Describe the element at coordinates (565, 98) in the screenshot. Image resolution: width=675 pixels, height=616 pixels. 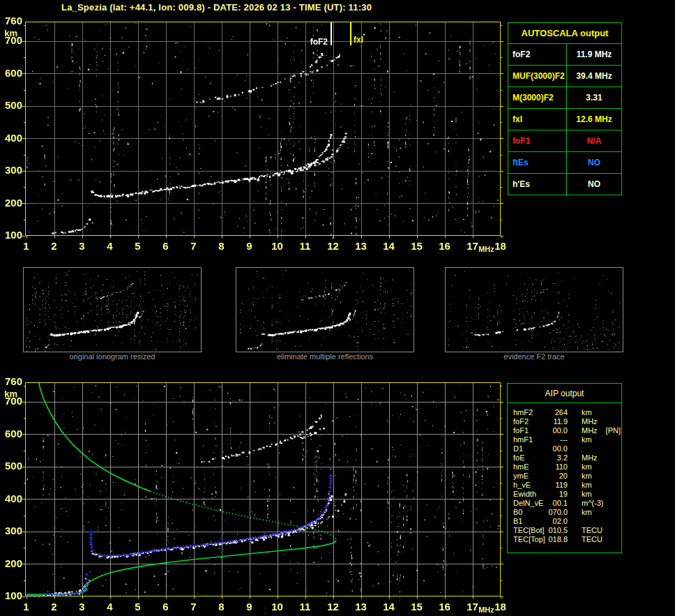
I see `table-row: M(3000)F23.31` at that location.